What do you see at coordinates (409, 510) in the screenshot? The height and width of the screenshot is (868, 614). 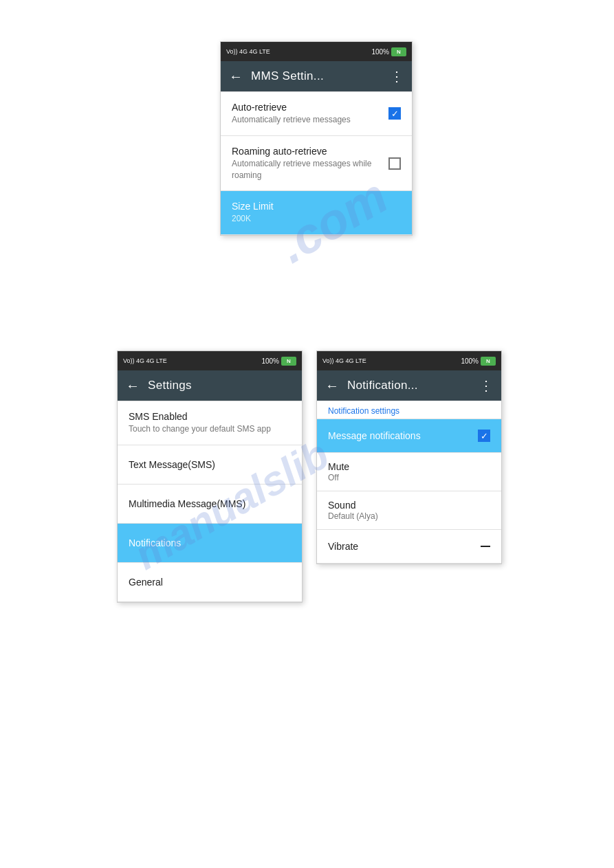 I see `sound-text: Sound Default (Alya)` at bounding box center [409, 510].